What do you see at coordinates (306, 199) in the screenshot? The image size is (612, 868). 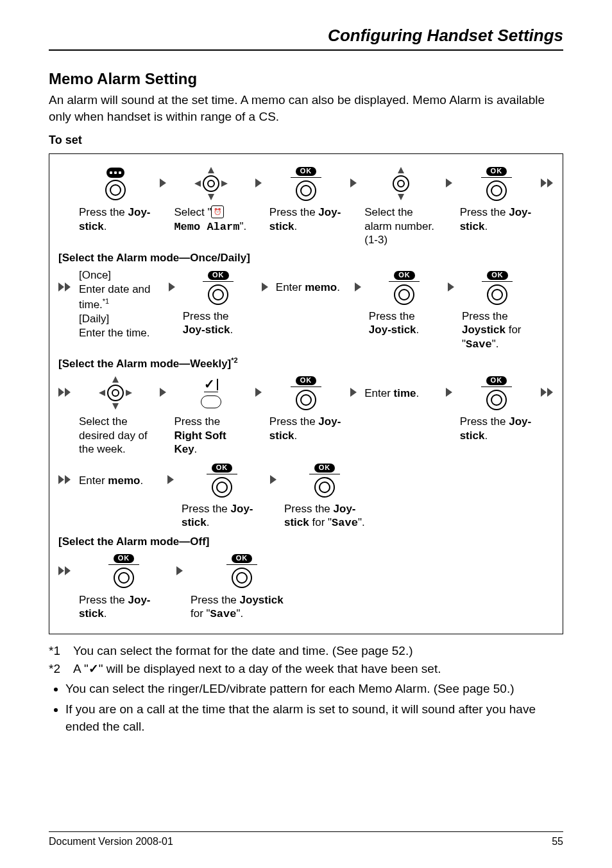 I see `step-ok-1: OK Press the Joy-stick.` at bounding box center [306, 199].